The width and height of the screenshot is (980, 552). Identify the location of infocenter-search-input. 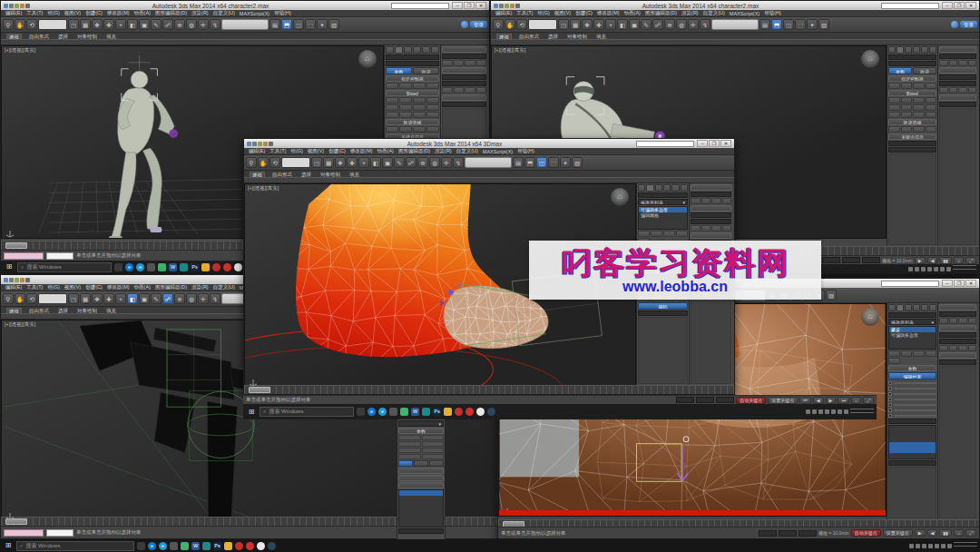
(665, 143).